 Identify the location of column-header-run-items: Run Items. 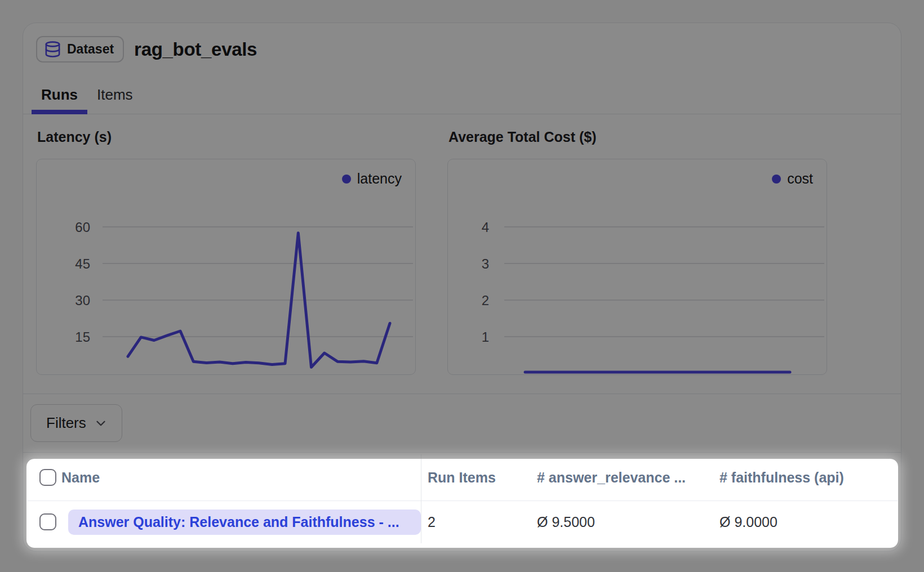
(476, 477).